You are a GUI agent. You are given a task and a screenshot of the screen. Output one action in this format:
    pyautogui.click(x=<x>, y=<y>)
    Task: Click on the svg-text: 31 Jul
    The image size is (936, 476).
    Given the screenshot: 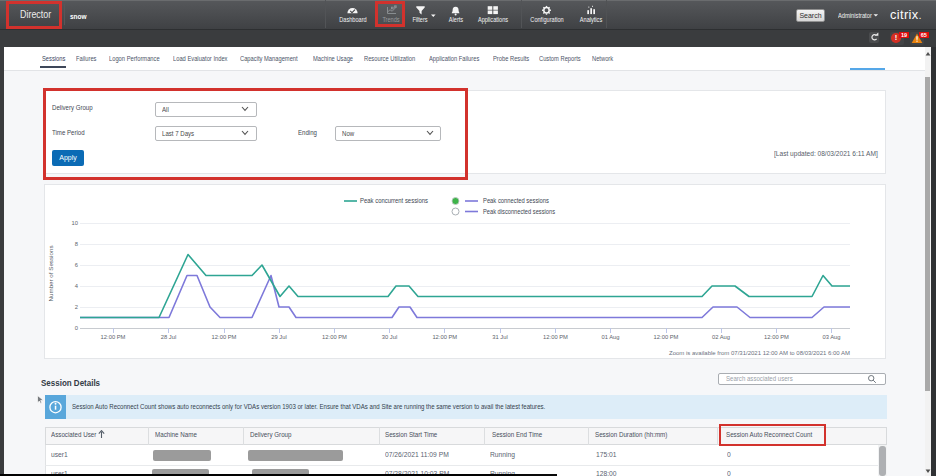 What is the action you would take?
    pyautogui.click(x=500, y=337)
    